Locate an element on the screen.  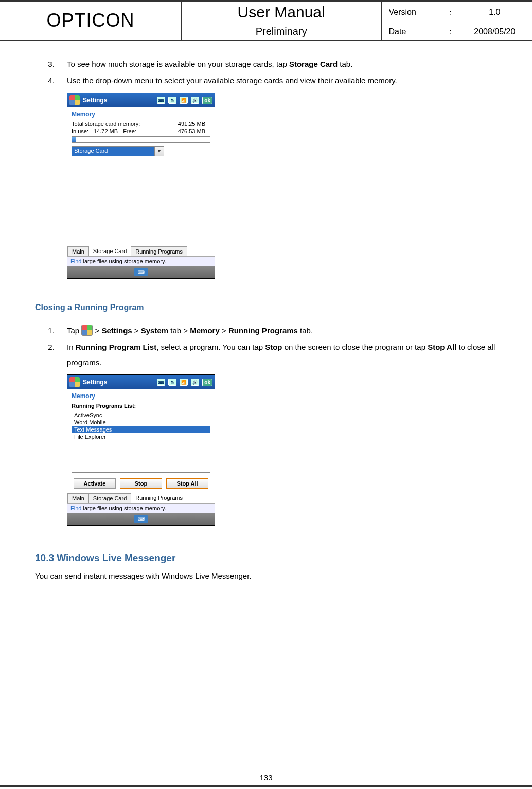
cs1-memory: Memory is located at coordinates (205, 330).